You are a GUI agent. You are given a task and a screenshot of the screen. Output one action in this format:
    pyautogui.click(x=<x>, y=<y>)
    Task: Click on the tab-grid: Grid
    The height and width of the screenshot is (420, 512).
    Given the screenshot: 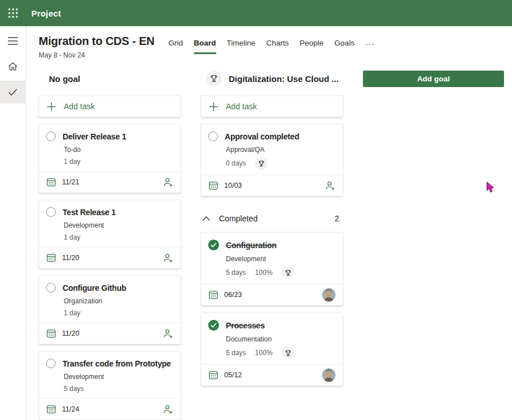 What is the action you would take?
    pyautogui.click(x=176, y=46)
    